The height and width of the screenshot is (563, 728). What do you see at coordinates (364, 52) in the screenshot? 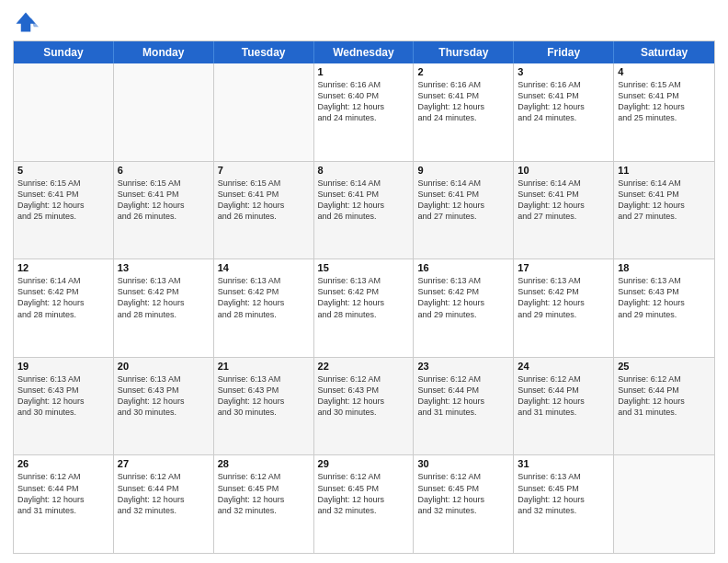
I see `weekday-header-wednesday: Wednesday` at bounding box center [364, 52].